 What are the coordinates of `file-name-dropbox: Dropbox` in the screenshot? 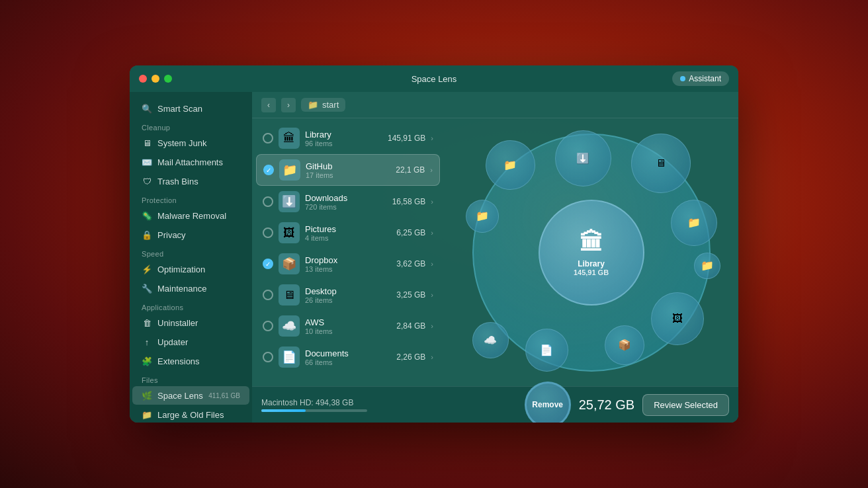 It's located at (348, 261).